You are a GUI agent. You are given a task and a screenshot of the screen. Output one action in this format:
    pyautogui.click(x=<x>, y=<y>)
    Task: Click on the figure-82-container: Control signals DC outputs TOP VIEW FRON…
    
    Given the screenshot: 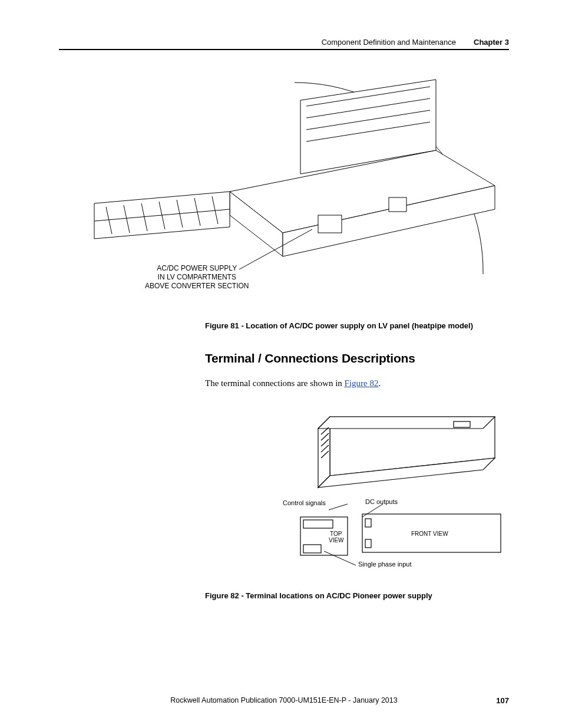 What is the action you would take?
    pyautogui.click(x=384, y=493)
    